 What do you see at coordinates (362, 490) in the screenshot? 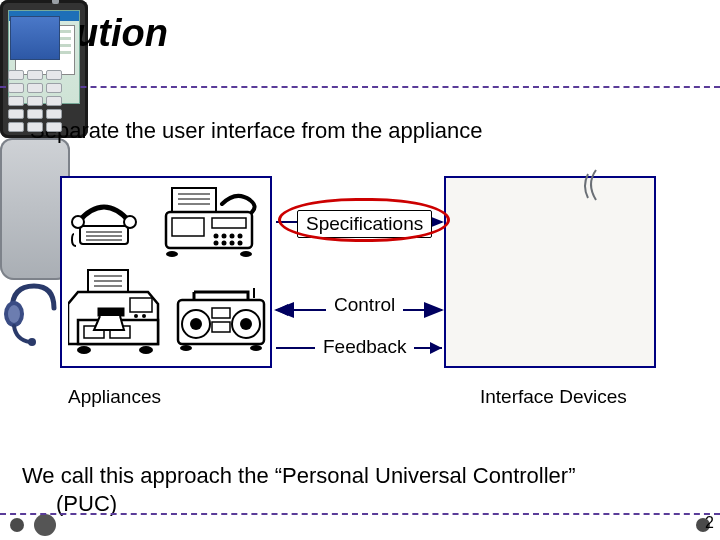
I see `conclusion-text: We call this approach the “Personal Univ…` at bounding box center [362, 490].